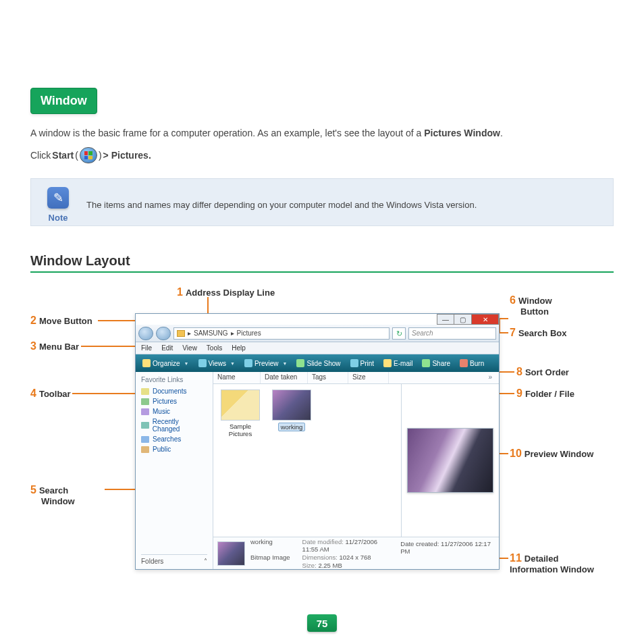 The image size is (644, 644). What do you see at coordinates (174, 560) in the screenshot?
I see `folders-header: Folders˄` at bounding box center [174, 560].